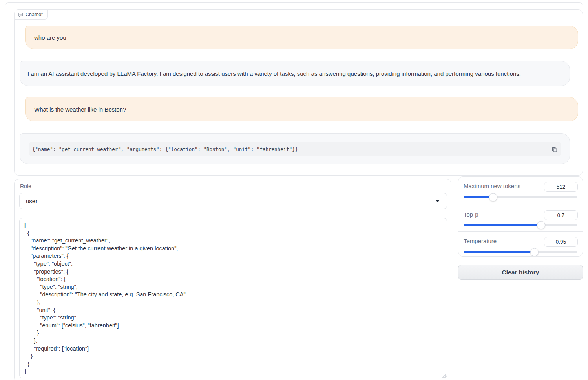 The height and width of the screenshot is (380, 588). I want to click on param-label: Temperature, so click(480, 241).